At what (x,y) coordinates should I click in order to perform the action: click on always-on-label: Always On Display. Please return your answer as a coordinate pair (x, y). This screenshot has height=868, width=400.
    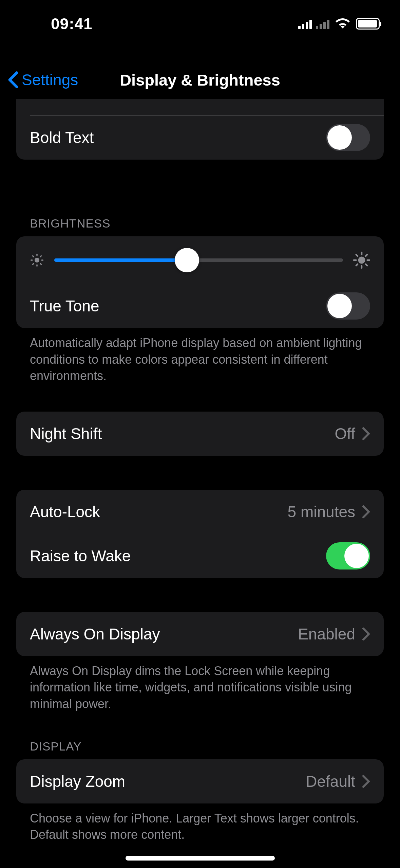
    Looking at the image, I should click on (95, 634).